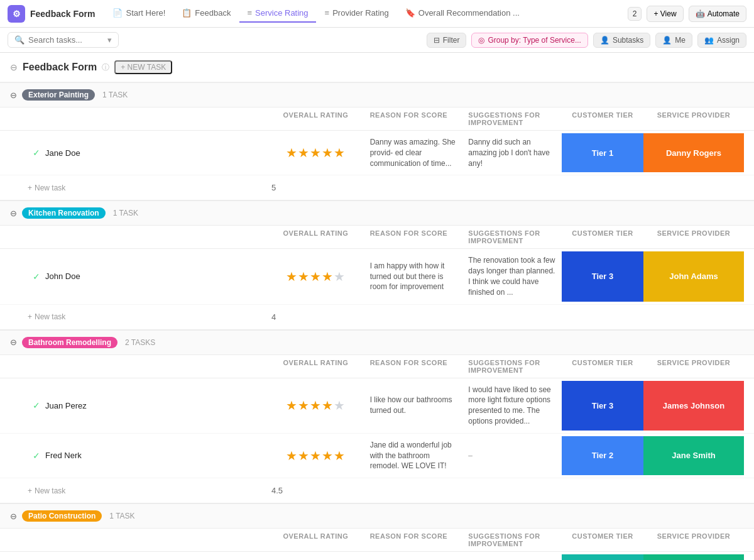  What do you see at coordinates (415, 406) in the screenshot?
I see `reason-cell: I like how our bathrooms turned out.` at bounding box center [415, 406].